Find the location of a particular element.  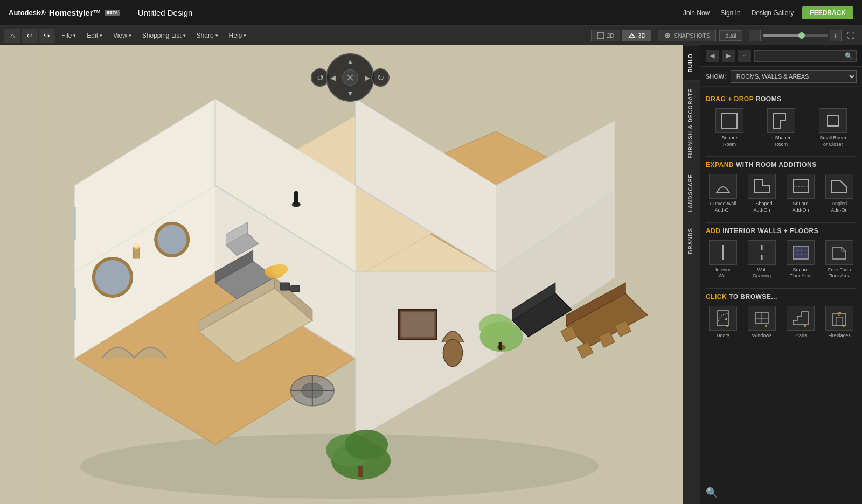

section-normal-browse: TO BROWSE... is located at coordinates (753, 297).